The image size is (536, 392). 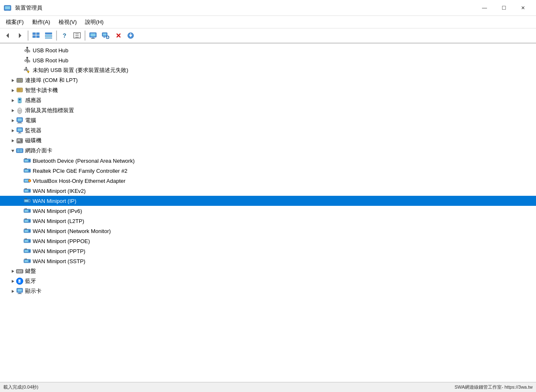 I want to click on tree-item: WAN Miniport (IP), so click(x=268, y=201).